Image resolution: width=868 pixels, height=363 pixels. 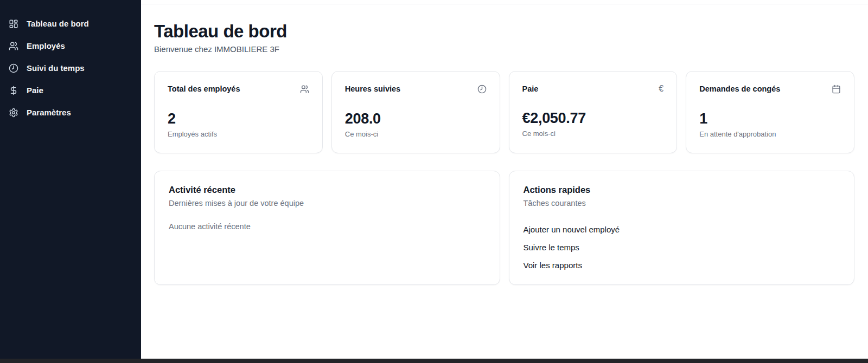 I want to click on panel-subtitle: Tâches courantes, so click(x=682, y=203).